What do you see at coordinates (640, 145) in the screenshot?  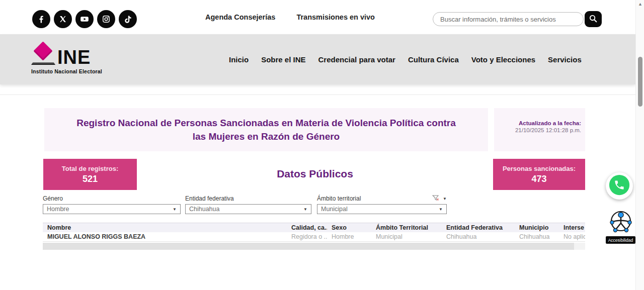 I see `vertical-scrollbar: ▲` at bounding box center [640, 145].